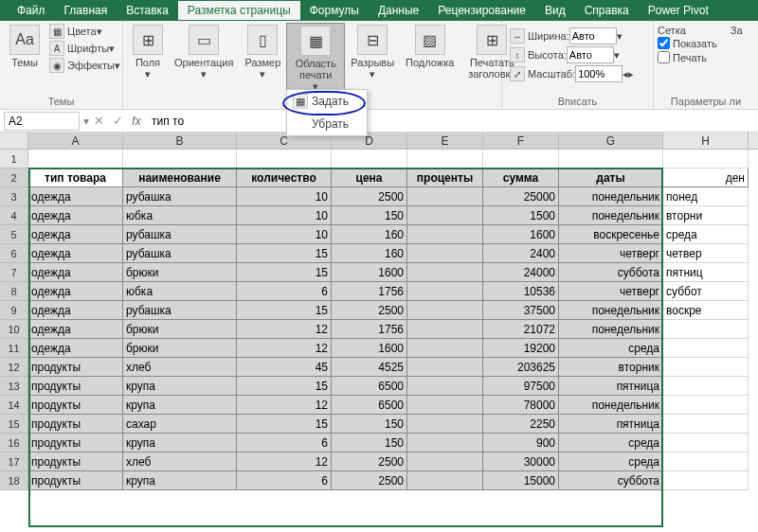 The width and height of the screenshot is (758, 532). I want to click on row-header: 1, so click(14, 159).